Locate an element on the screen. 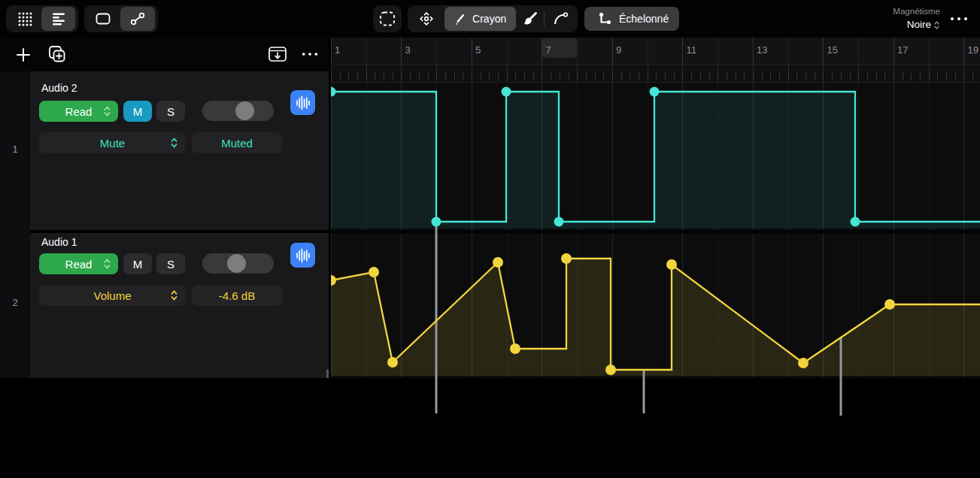  snap-value: Noire is located at coordinates (919, 26).